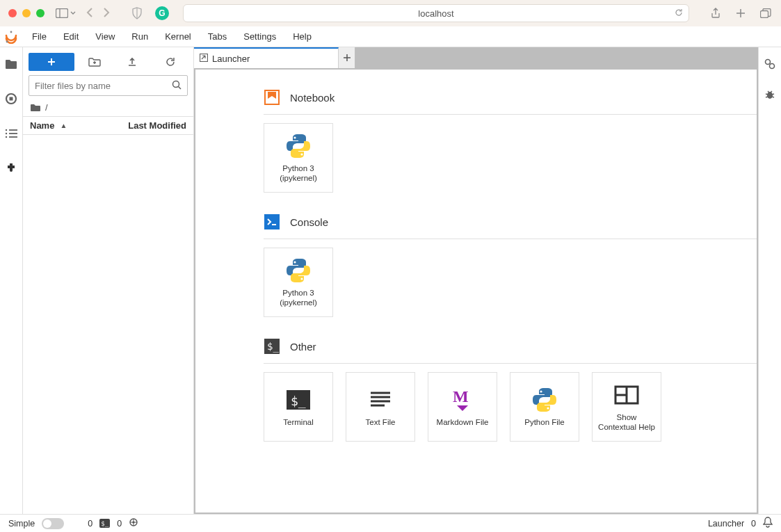  What do you see at coordinates (298, 158) in the screenshot?
I see `launcher-card-notebook-python3: Python 3 (ipykernel)` at bounding box center [298, 158].